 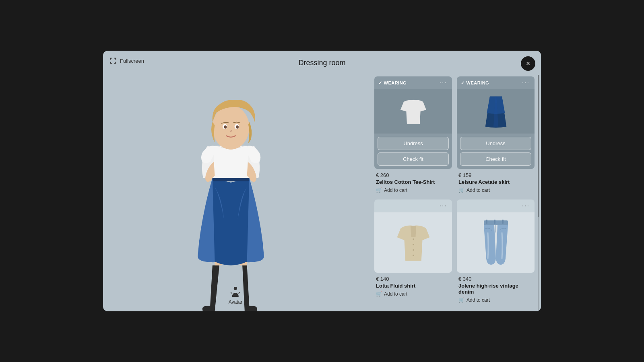 I want to click on add-to-cart-button-4: 🛒 Add to cart, so click(x=474, y=300).